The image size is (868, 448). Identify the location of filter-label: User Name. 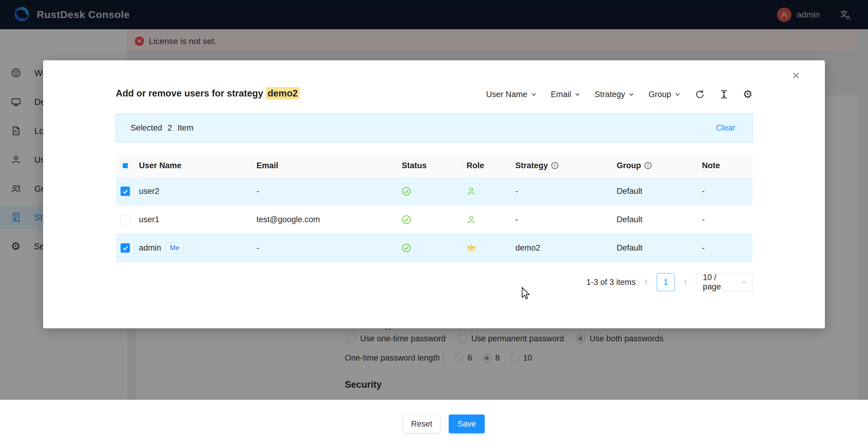
(507, 94).